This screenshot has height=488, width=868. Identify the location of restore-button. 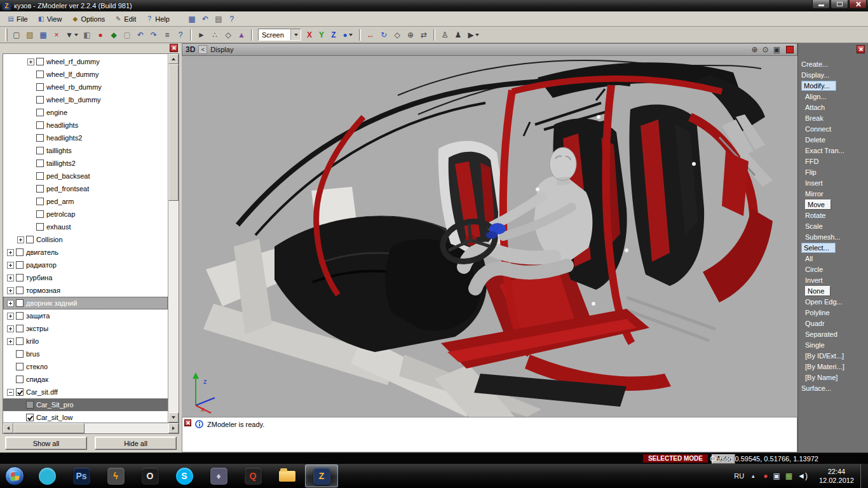
(839, 4).